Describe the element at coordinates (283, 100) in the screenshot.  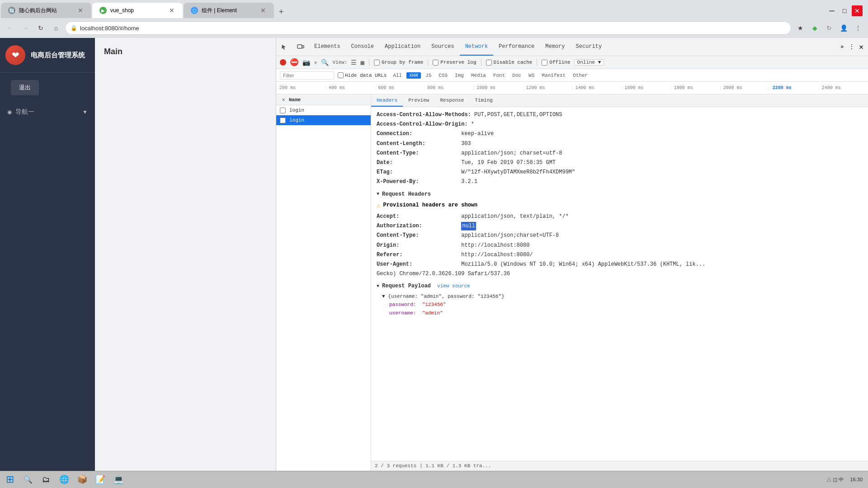
I see `name-panel-close: ✕` at that location.